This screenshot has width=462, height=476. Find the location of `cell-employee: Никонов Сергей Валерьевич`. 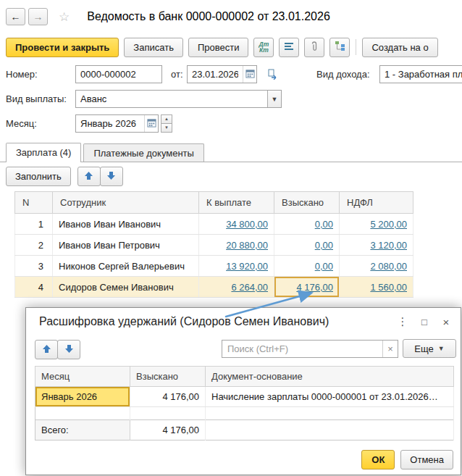

cell-employee: Никонов Сергей Валерьевич is located at coordinates (126, 267).